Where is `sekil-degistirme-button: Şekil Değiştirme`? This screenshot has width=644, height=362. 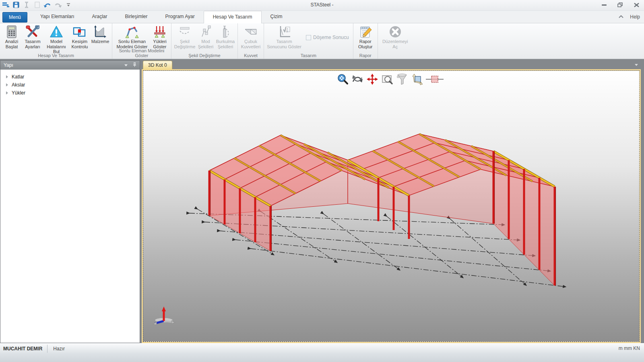
sekil-degistirme-button: Şekil Değiştirme is located at coordinates (185, 37).